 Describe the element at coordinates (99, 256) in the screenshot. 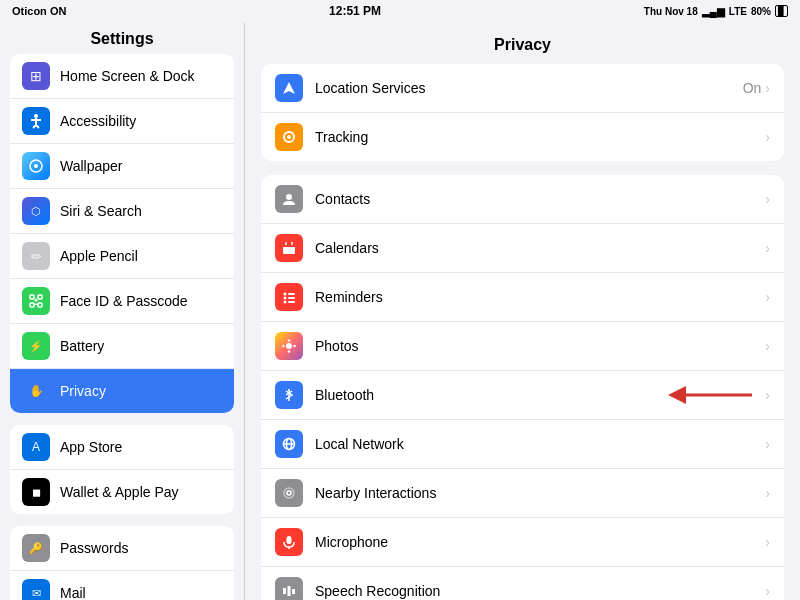

I see `apple-pencil-label: Apple Pencil` at that location.